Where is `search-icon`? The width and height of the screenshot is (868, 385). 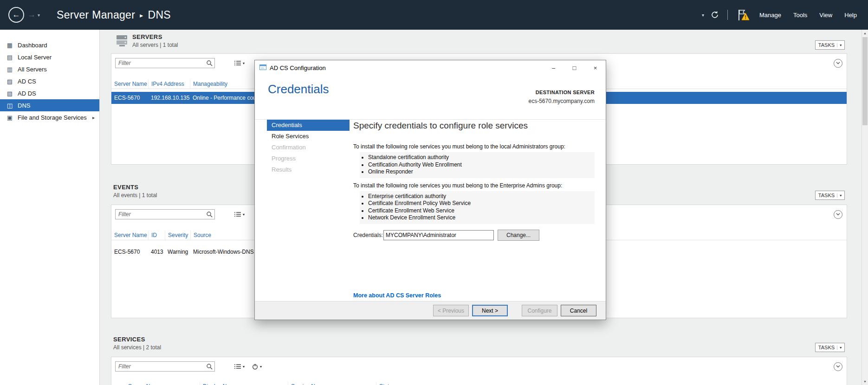 search-icon is located at coordinates (209, 64).